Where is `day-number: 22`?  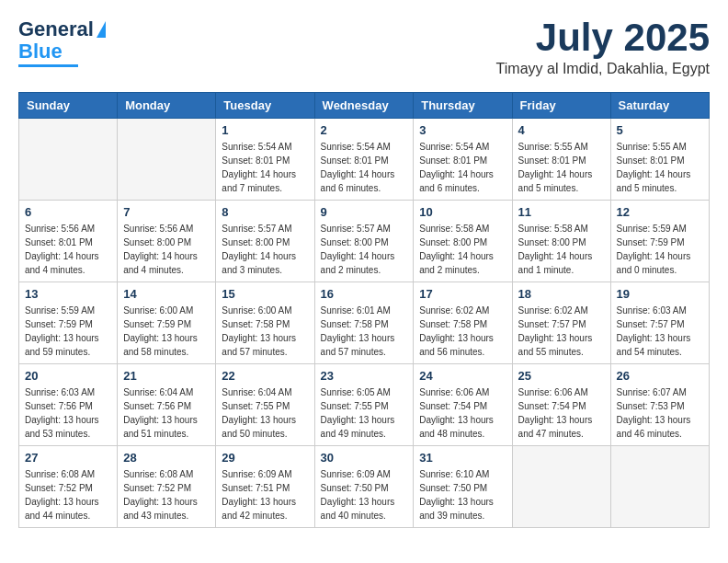 day-number: 22 is located at coordinates (265, 375).